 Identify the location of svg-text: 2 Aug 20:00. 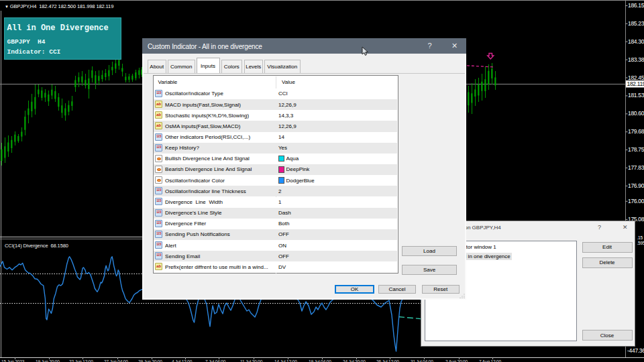
(457, 361).